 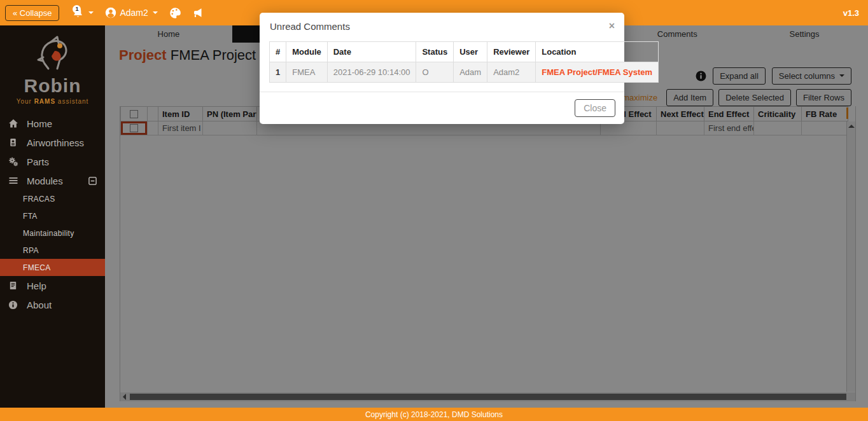 What do you see at coordinates (176, 13) in the screenshot?
I see `palette-icon` at bounding box center [176, 13].